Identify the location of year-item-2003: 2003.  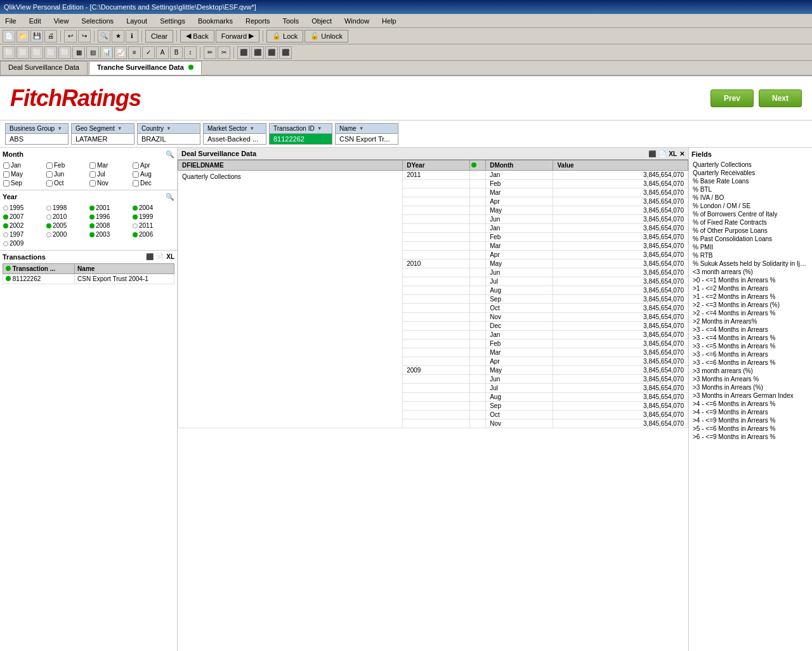
(110, 235).